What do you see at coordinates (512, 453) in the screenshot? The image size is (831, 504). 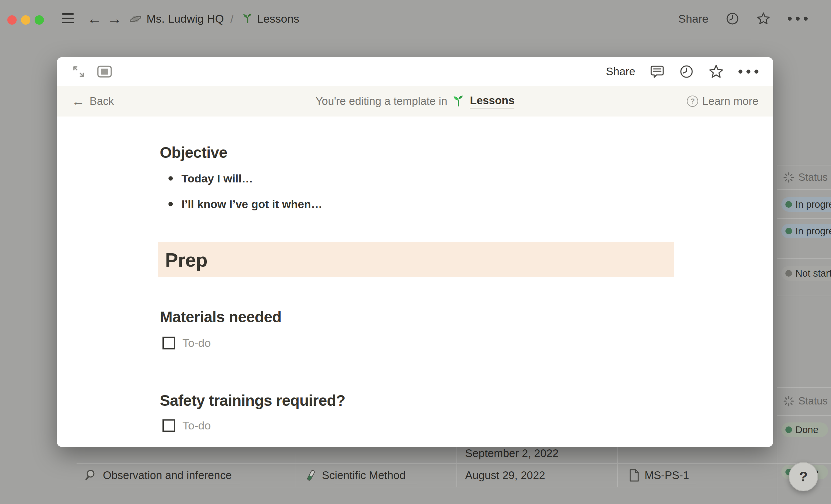 I see `table-cell-date-partial: September 2, 2022` at bounding box center [512, 453].